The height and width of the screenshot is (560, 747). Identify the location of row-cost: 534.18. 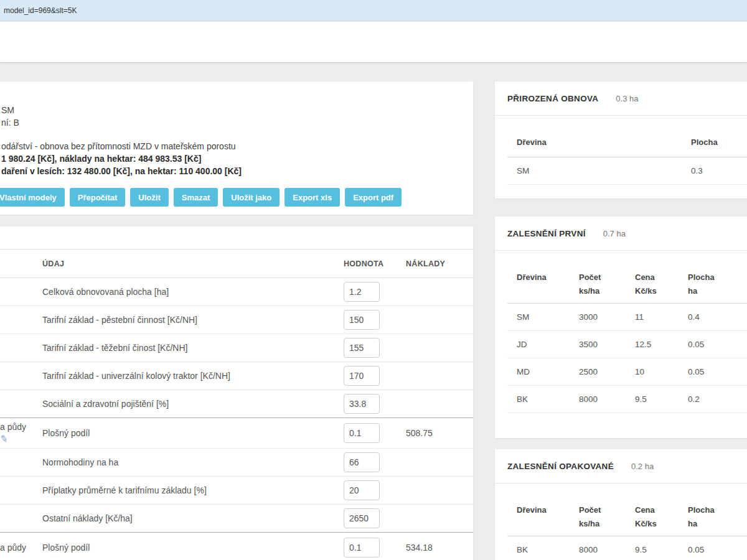
(439, 548).